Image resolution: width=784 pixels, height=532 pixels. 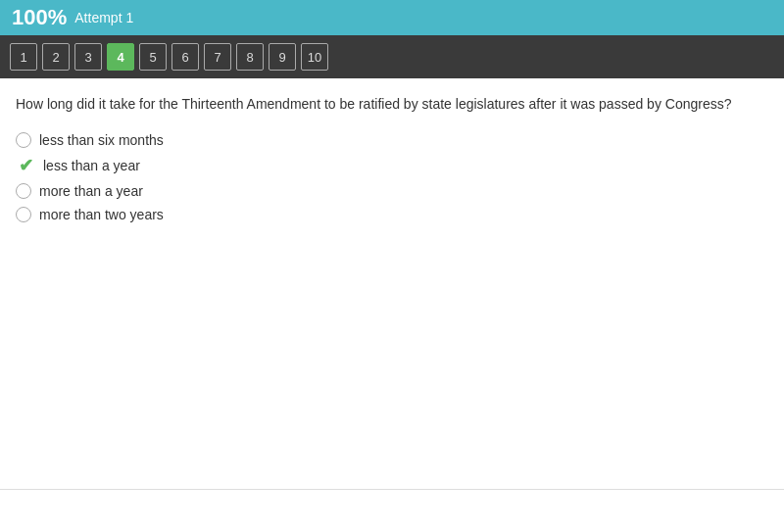 I want to click on option-b: ✔ less than a year, so click(x=392, y=166).